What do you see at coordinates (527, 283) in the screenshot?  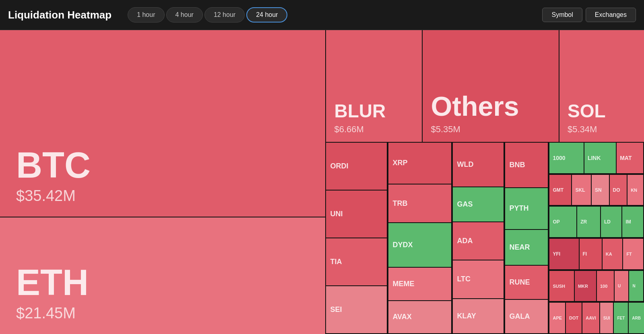 I see `rune-cell: RUNE` at bounding box center [527, 283].